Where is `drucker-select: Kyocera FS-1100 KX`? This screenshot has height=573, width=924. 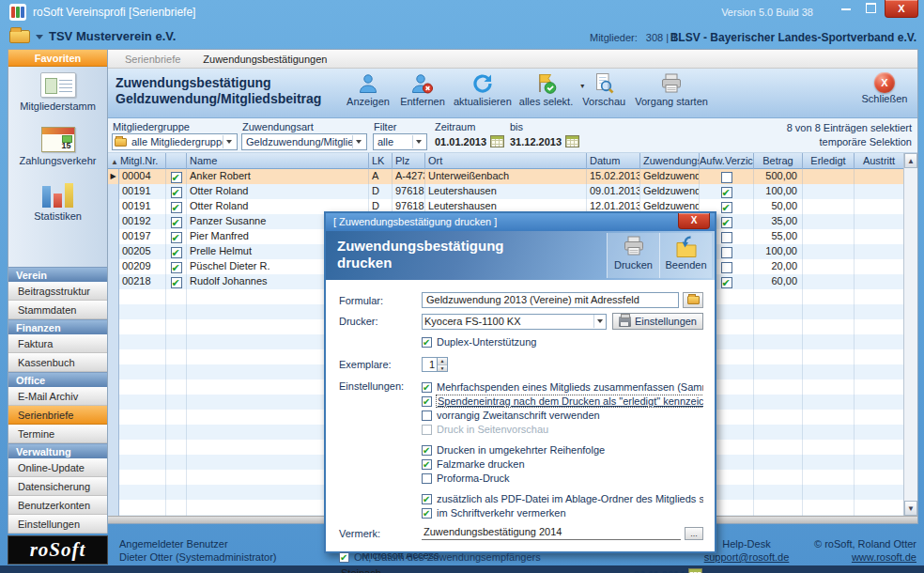
drucker-select: Kyocera FS-1100 KX is located at coordinates (515, 321).